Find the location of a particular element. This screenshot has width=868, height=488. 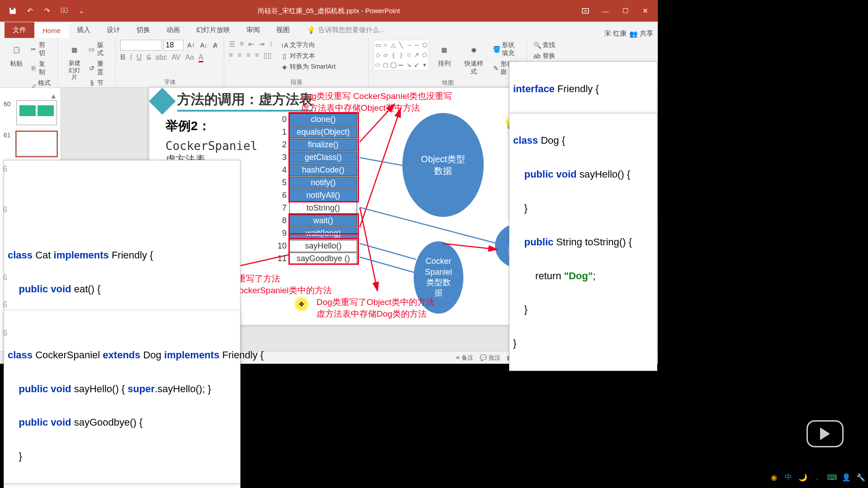

thumb-61: 61 is located at coordinates (30, 144).